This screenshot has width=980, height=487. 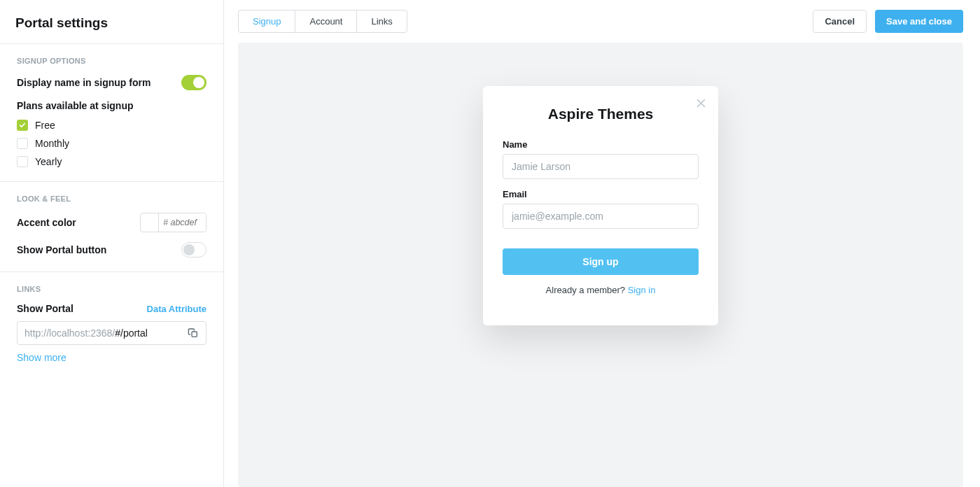 I want to click on portal-url-box: http://localhost:2368/#/portal, so click(x=112, y=333).